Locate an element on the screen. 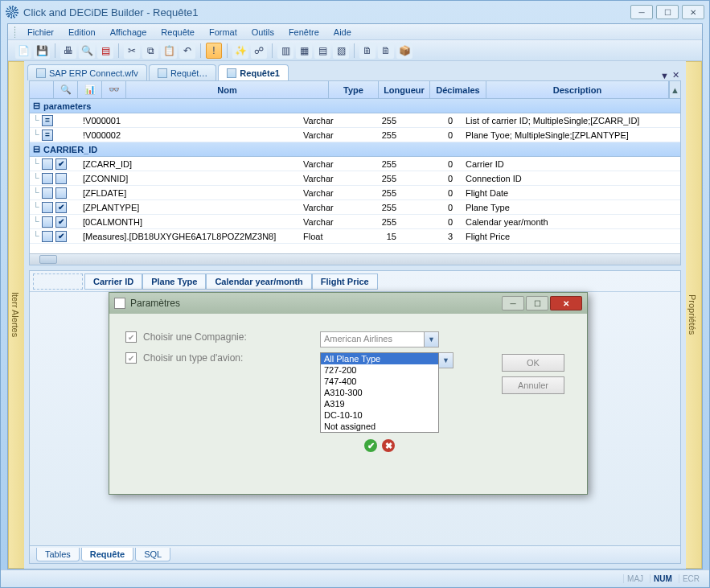 Image resolution: width=710 pixels, height=588 pixels. pivot-plane-type: Plane Type is located at coordinates (174, 282).